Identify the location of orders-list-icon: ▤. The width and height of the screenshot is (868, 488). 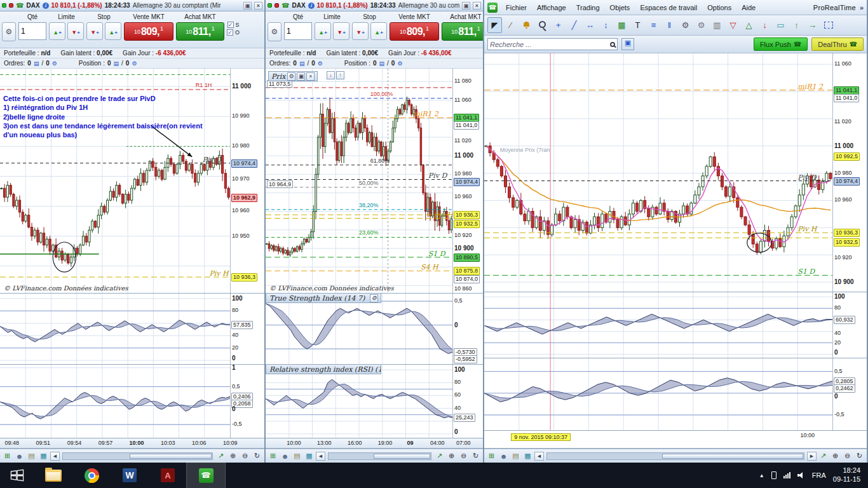
(37, 64).